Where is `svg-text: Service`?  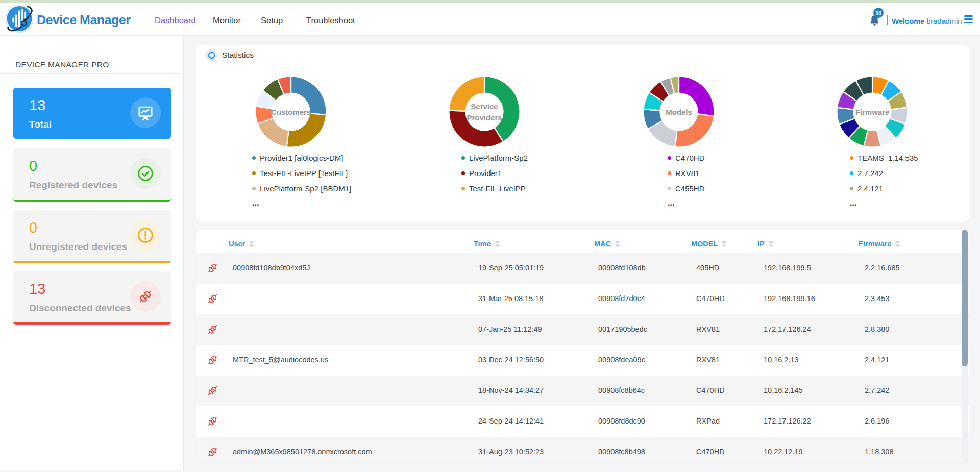 svg-text: Service is located at coordinates (484, 106).